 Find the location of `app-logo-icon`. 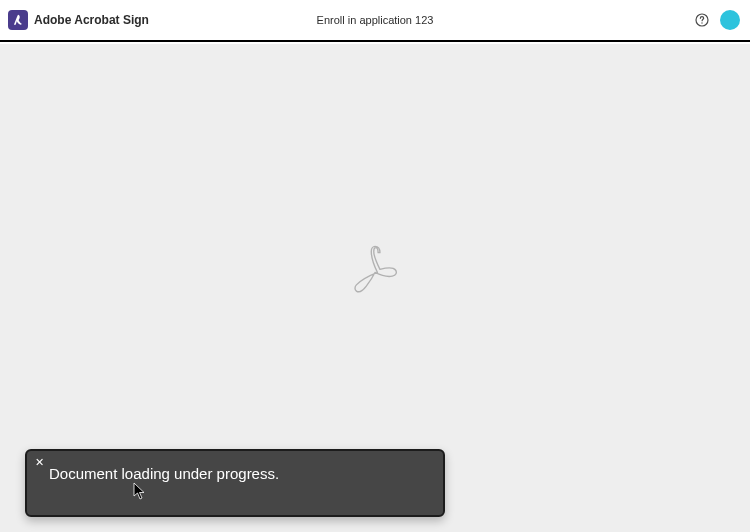

app-logo-icon is located at coordinates (18, 20).